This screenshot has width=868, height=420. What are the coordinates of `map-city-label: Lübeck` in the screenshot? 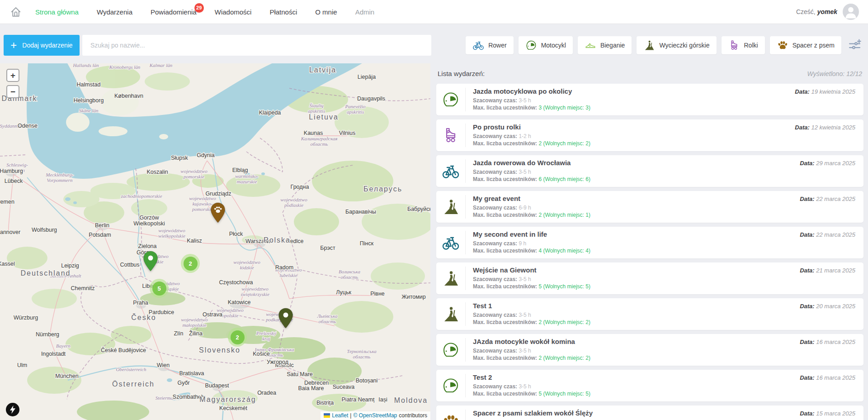 It's located at (14, 181).